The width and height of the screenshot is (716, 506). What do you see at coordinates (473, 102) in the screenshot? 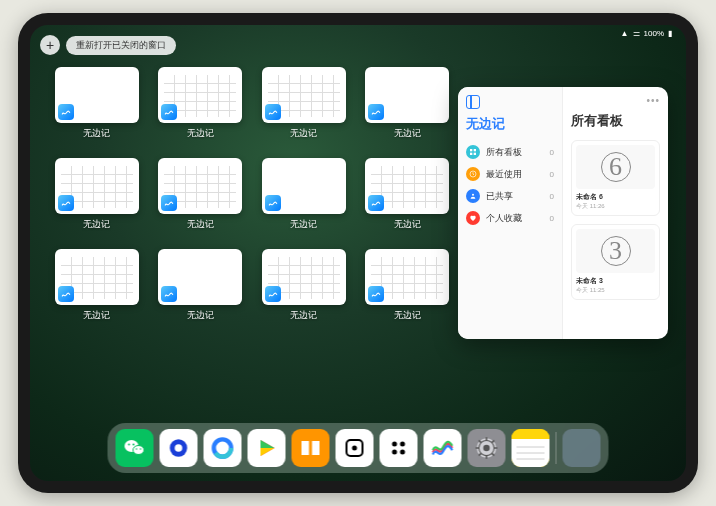
I see `sidebar-toggle-icon` at bounding box center [473, 102].